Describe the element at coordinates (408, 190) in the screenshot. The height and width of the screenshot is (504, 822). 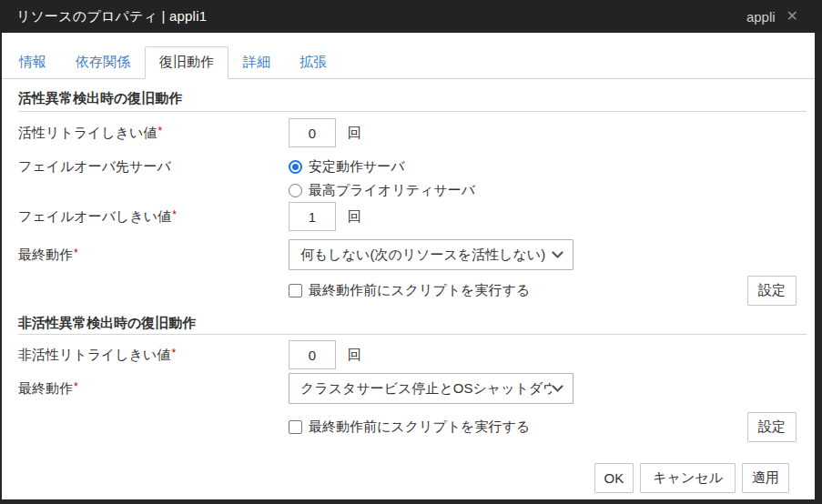
I see `failover-priority-row: 最高プライオリティサーバ` at that location.